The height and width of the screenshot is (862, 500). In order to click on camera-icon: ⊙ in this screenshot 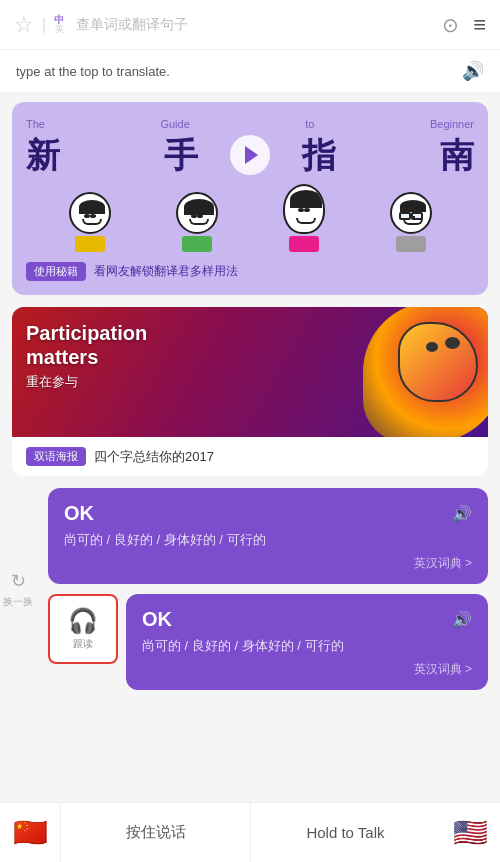, I will do `click(450, 25)`.